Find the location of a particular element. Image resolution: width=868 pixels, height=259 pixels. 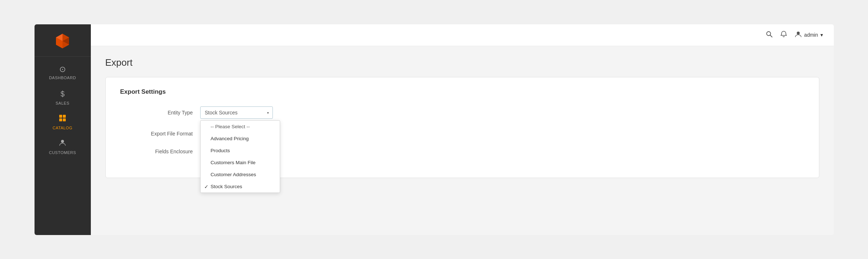

export-format-label: Export File Format is located at coordinates (160, 134).